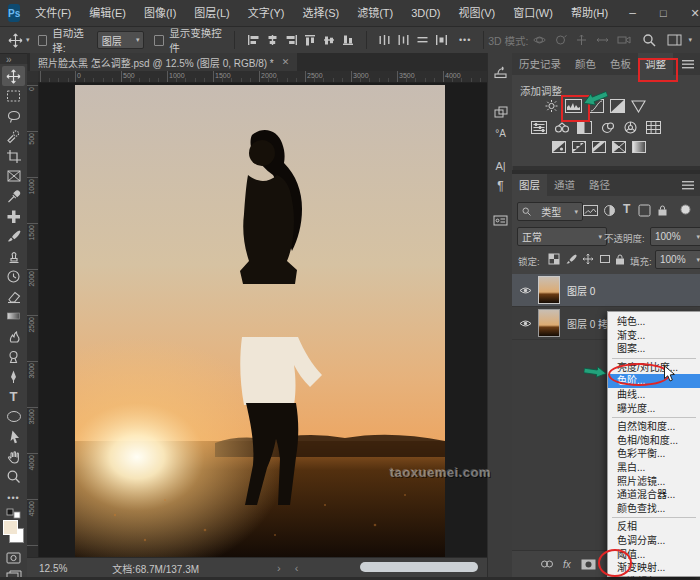  Describe the element at coordinates (571, 259) in the screenshot. I see `lock-pixels-icon` at that location.